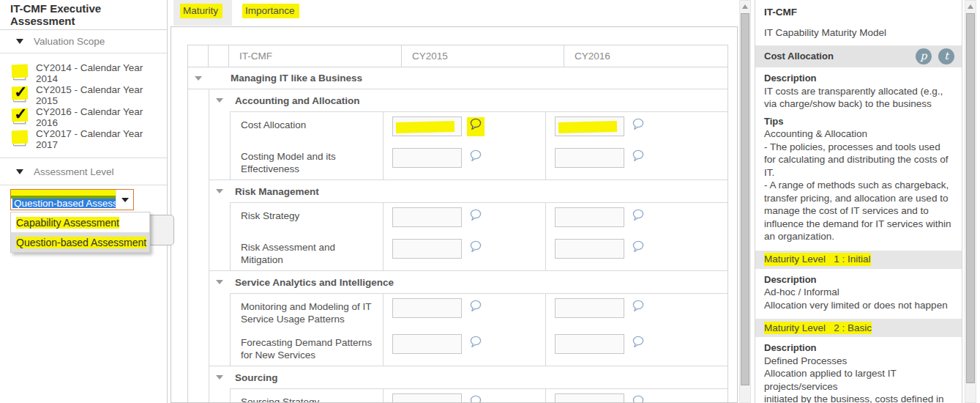 This screenshot has height=403, width=980. I want to click on group-row: Managing IT like a Business, so click(458, 78).